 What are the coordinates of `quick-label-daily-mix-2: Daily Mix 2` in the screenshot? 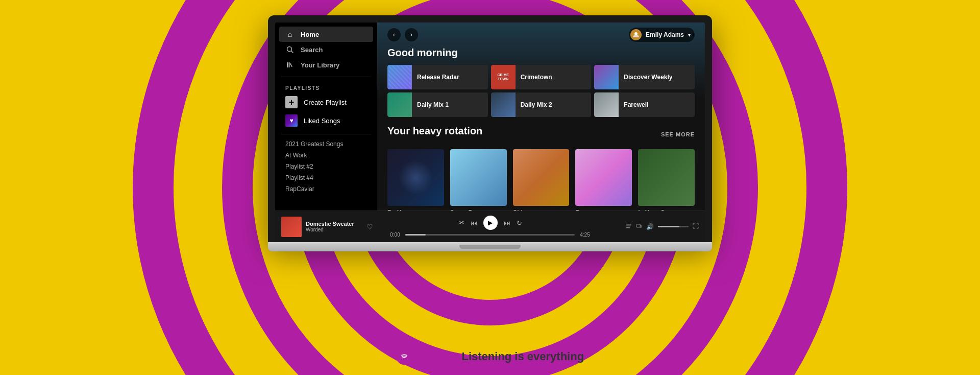 It's located at (536, 105).